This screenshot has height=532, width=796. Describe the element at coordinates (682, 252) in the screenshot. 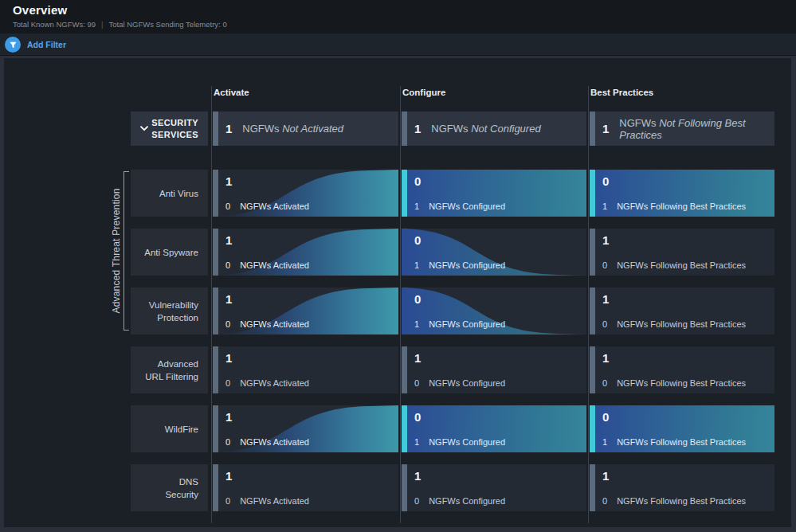

I see `cell-anti-spyware-best-practices: 1 0NGFWs Following Best Practices` at that location.